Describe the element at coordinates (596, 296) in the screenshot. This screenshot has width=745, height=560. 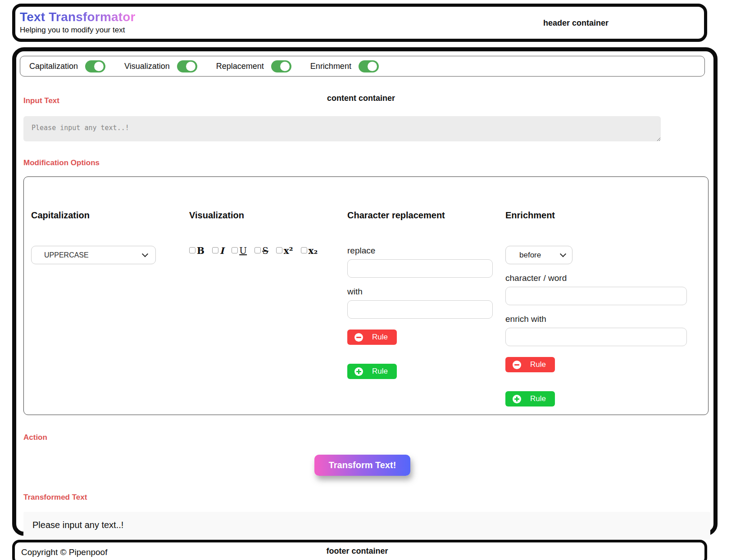
I see `character-word-input` at that location.